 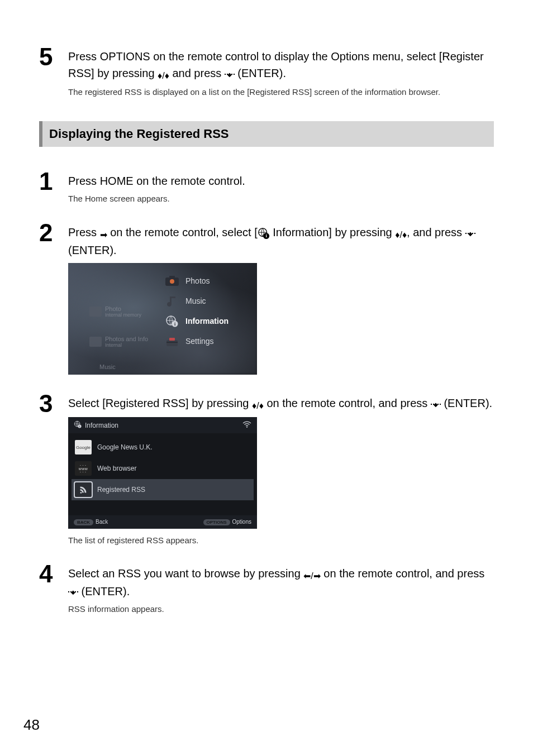 I want to click on step5-text-c: and press, so click(x=197, y=73).